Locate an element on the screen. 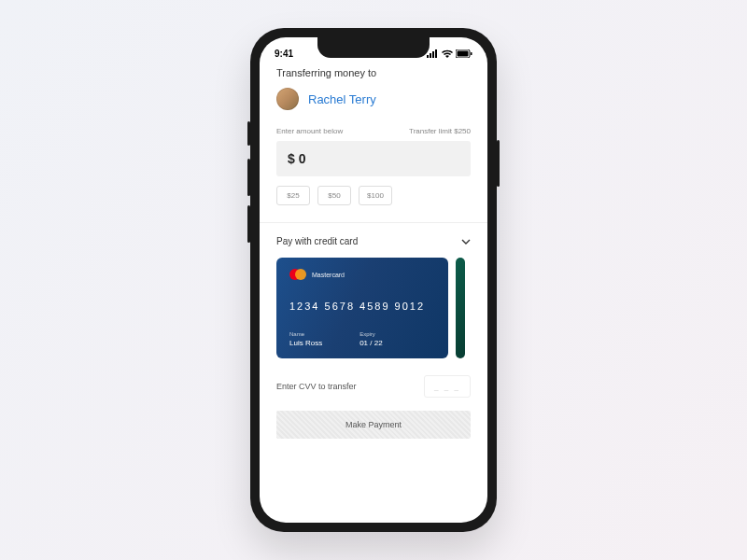  card-name: Luis Ross is located at coordinates (306, 343).